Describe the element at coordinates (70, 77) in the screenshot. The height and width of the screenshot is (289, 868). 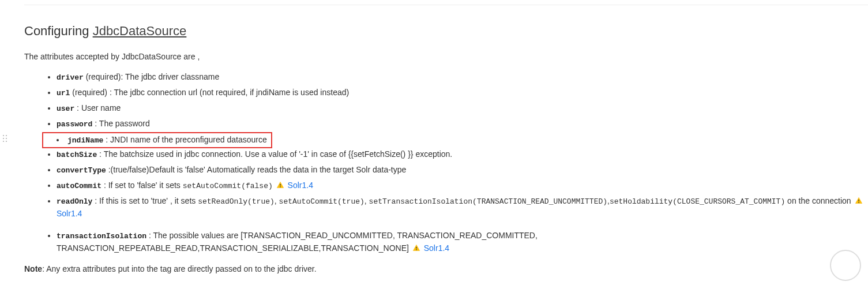
I see `attribute-name: driver` at that location.